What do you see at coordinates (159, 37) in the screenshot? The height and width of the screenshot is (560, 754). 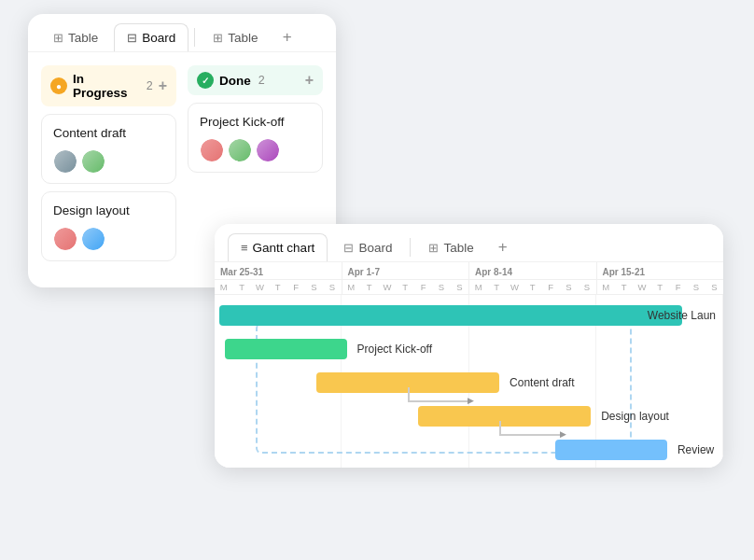 I see `tab-board-label: Board` at bounding box center [159, 37].